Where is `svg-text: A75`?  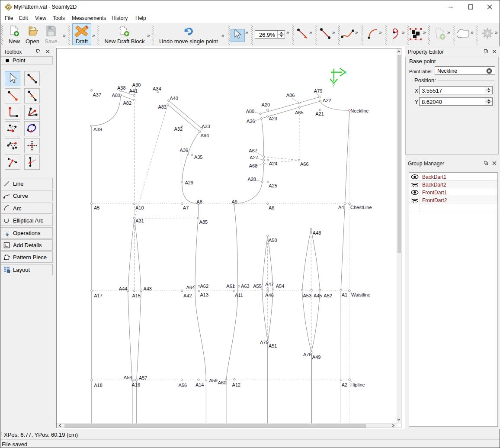
svg-text: A75 is located at coordinates (264, 342).